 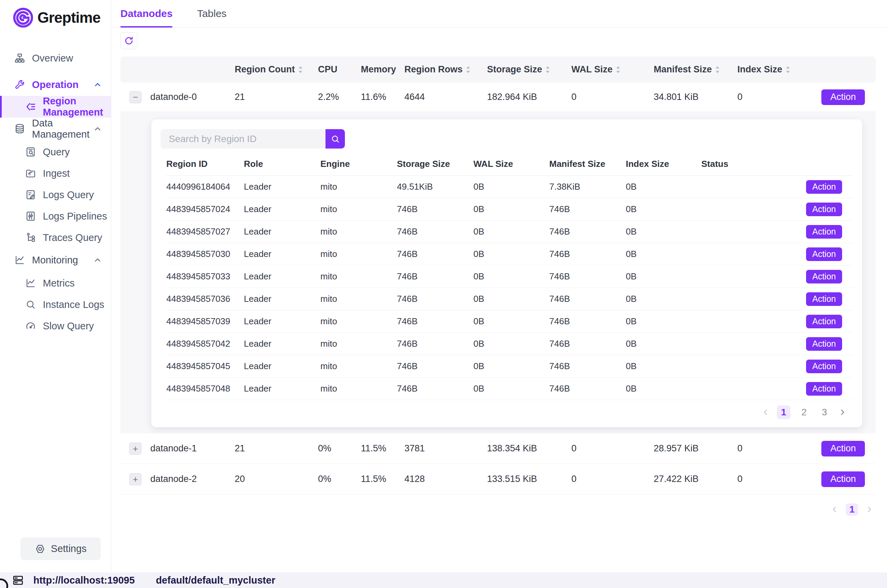 What do you see at coordinates (779, 69) in the screenshot?
I see `column-header-index-size: Index Size` at bounding box center [779, 69].